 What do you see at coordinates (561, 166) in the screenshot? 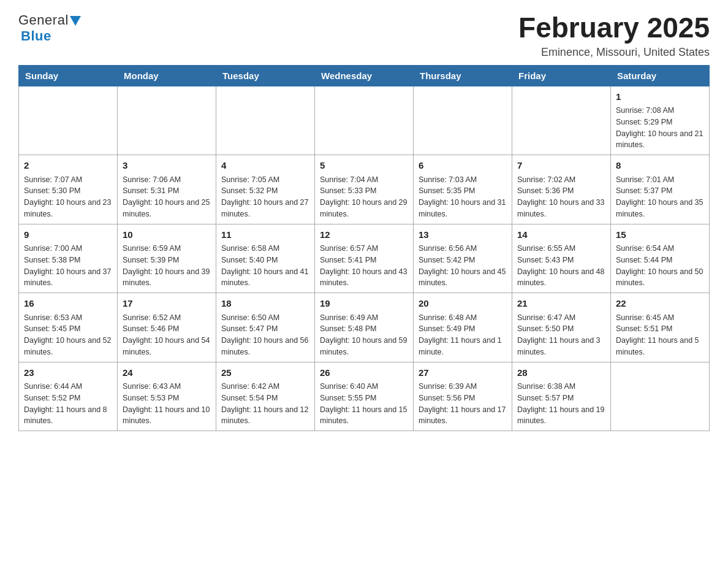
I see `day-number: 7` at bounding box center [561, 166].